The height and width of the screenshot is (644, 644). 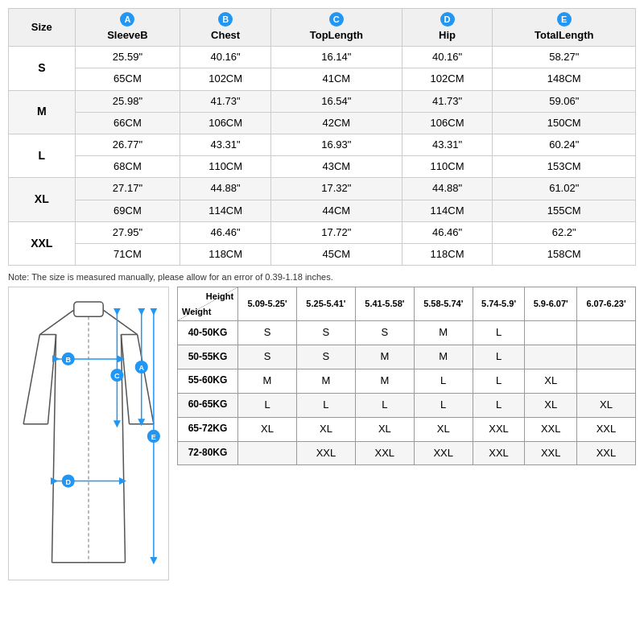 I want to click on svg-text: C, so click(x=118, y=376).